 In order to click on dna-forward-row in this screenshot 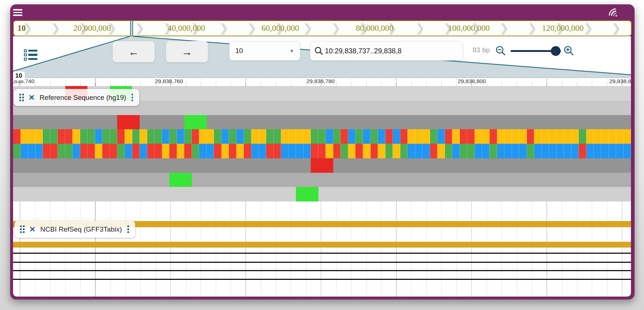, I will do `click(322, 136)`.